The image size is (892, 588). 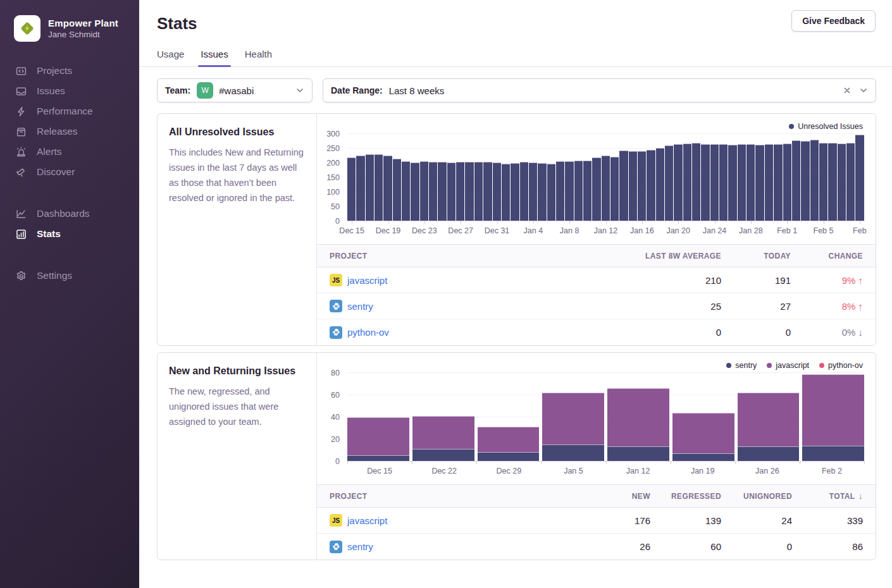 What do you see at coordinates (171, 58) in the screenshot?
I see `tab-usage: Usage` at bounding box center [171, 58].